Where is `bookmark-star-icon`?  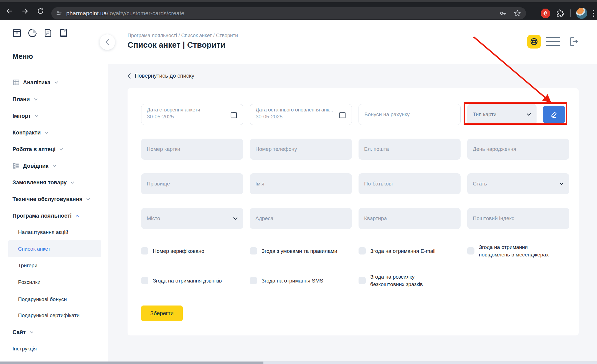 bookmark-star-icon is located at coordinates (517, 13).